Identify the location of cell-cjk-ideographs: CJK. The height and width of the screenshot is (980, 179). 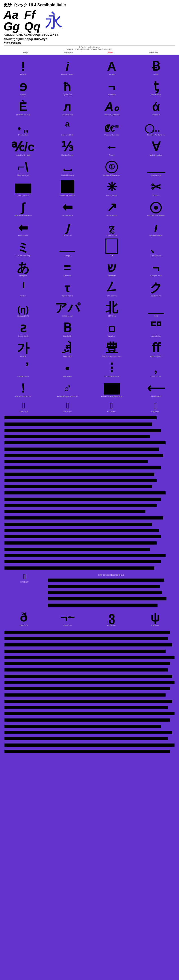
(112, 247).